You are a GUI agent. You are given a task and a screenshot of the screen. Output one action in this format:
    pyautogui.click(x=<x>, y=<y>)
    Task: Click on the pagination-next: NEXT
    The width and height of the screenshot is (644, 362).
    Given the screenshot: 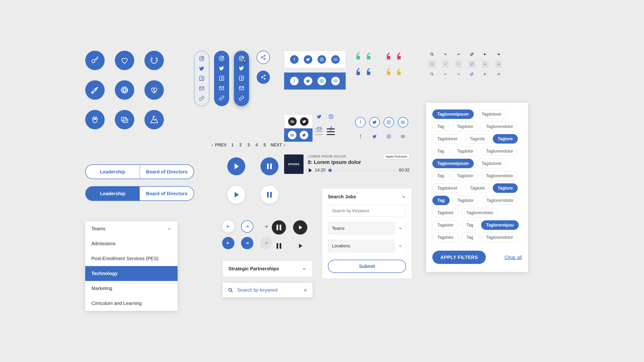 What is the action you would take?
    pyautogui.click(x=278, y=145)
    